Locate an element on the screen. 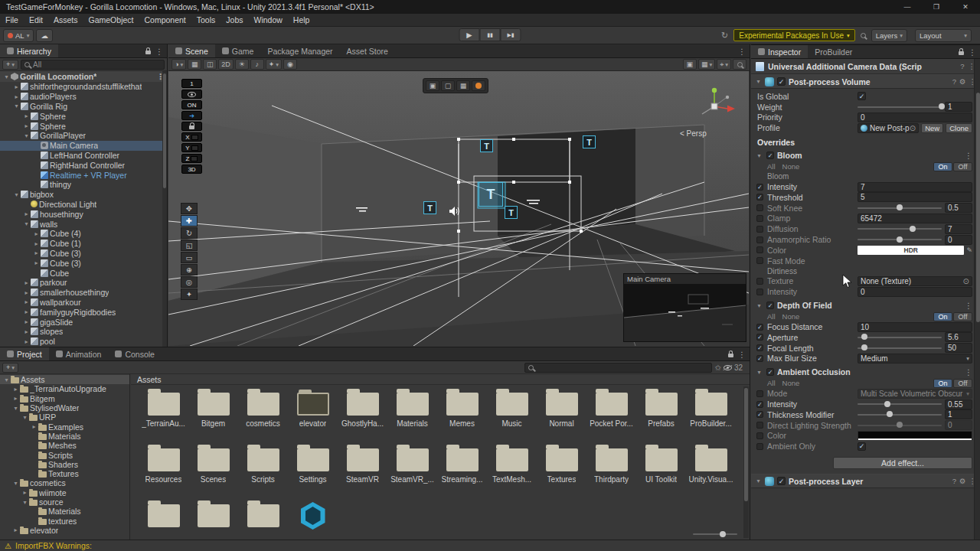 Image resolution: width=980 pixels, height=551 pixels. off-button: Off is located at coordinates (963, 383).